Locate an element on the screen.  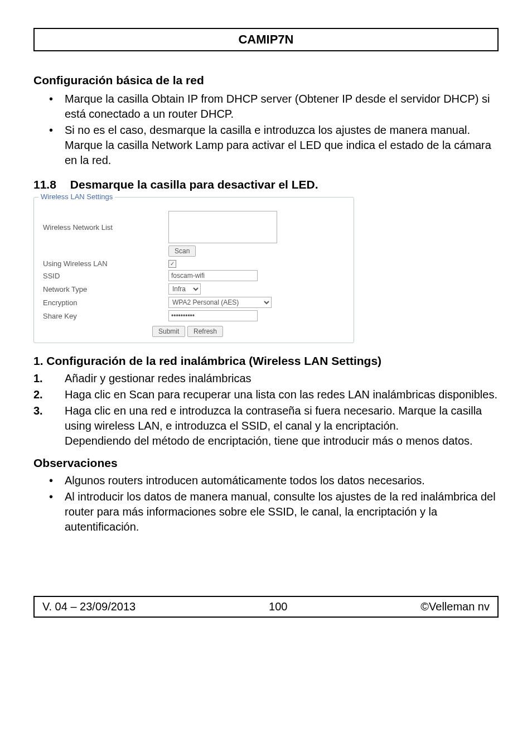
wlan-screenshot: Wireless LAN Settings Wireless Network L… is located at coordinates (194, 270).